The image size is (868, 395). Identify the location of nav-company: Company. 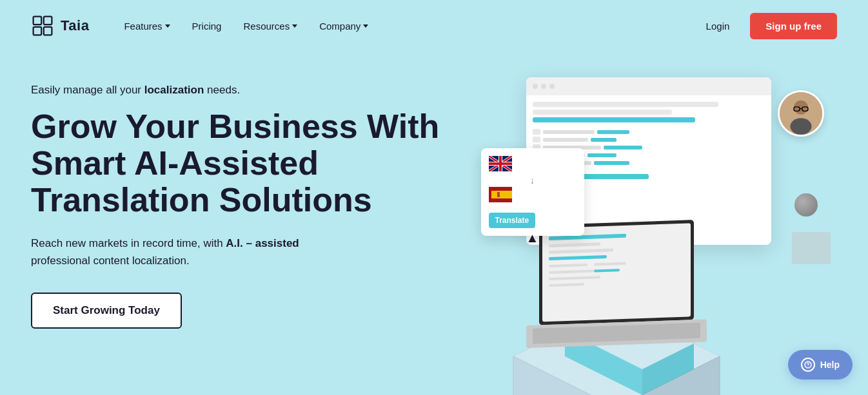
(344, 26).